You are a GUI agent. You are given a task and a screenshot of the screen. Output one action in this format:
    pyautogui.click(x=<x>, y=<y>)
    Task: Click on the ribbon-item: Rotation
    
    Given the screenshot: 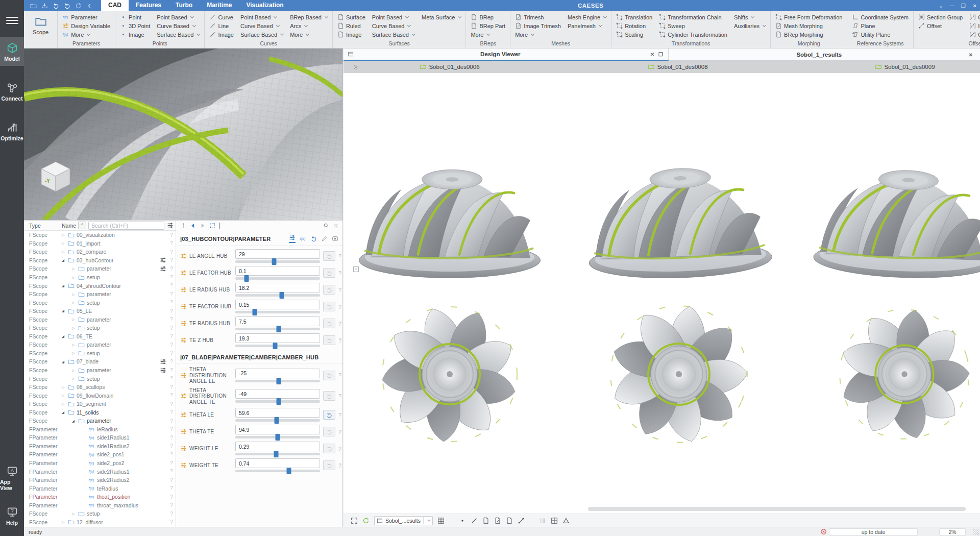 What is the action you would take?
    pyautogui.click(x=634, y=26)
    